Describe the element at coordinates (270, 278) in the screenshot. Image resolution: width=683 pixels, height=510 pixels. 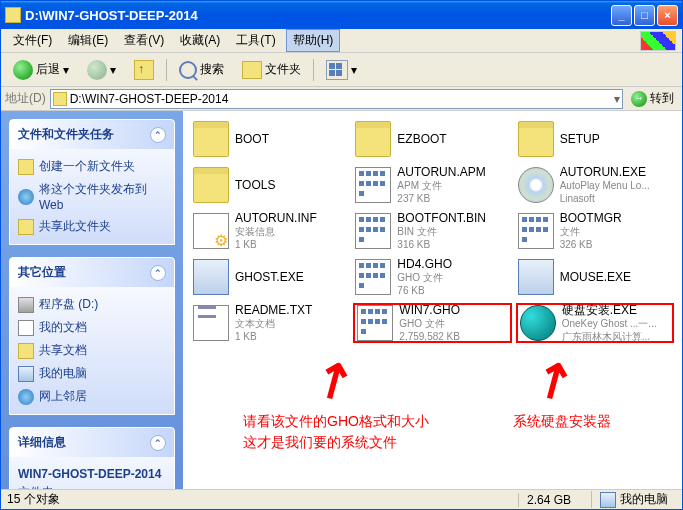
I see `file-name: GHOST.EXE` at that location.